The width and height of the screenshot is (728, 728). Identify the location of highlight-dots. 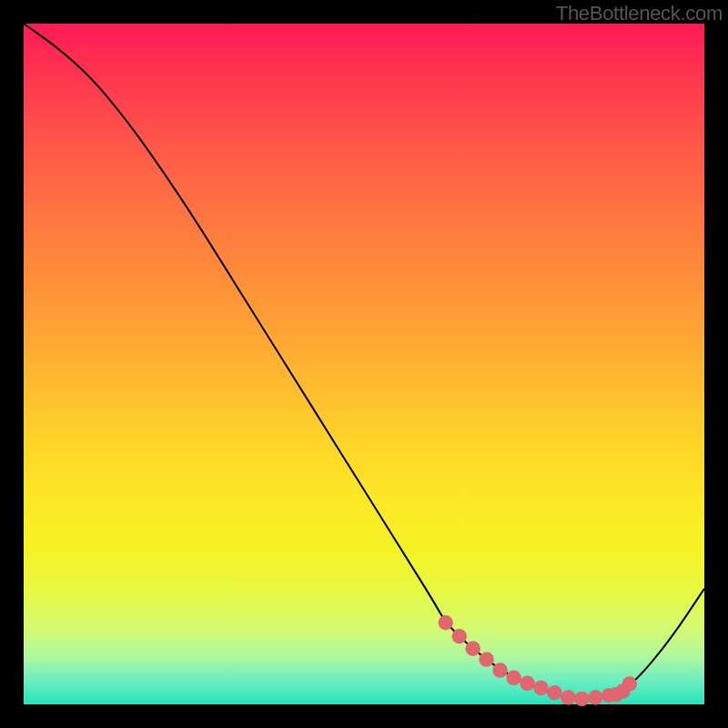
(538, 661).